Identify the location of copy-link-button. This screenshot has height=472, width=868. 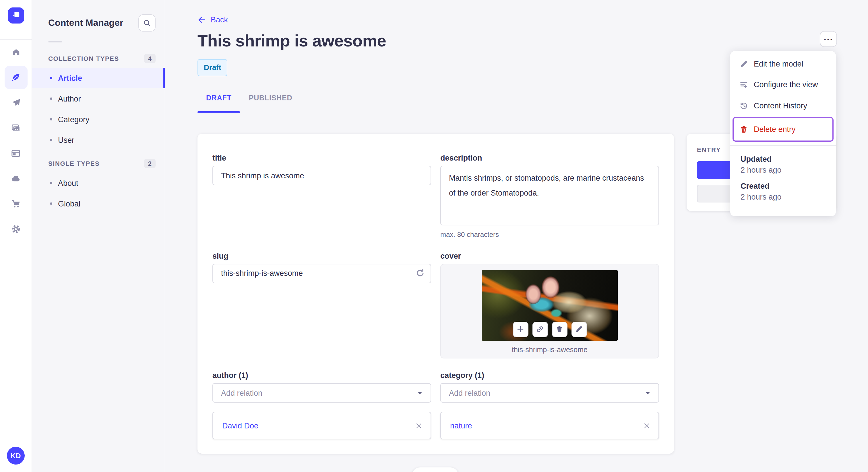
(540, 329).